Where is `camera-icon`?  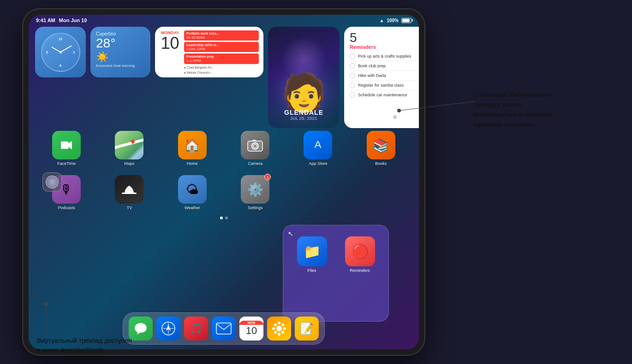
camera-icon is located at coordinates (255, 145).